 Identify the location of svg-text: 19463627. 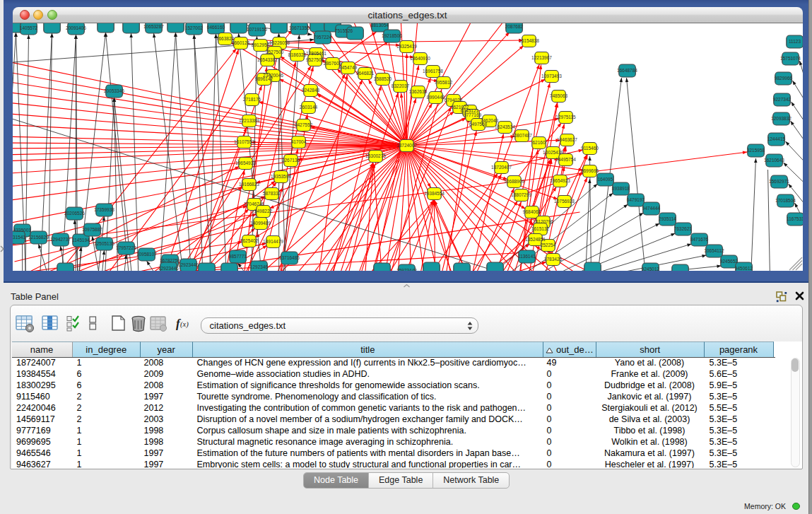
(567, 140).